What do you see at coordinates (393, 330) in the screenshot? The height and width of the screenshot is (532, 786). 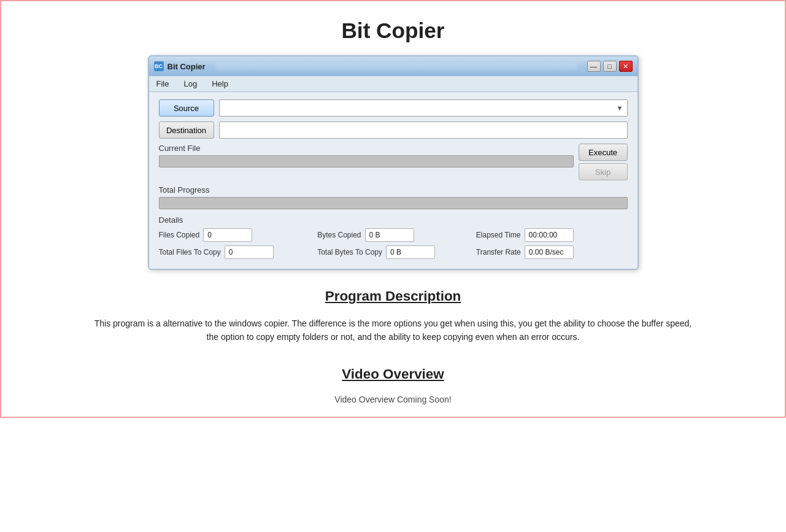 I see `description-text: This program is a alternative to the win…` at bounding box center [393, 330].